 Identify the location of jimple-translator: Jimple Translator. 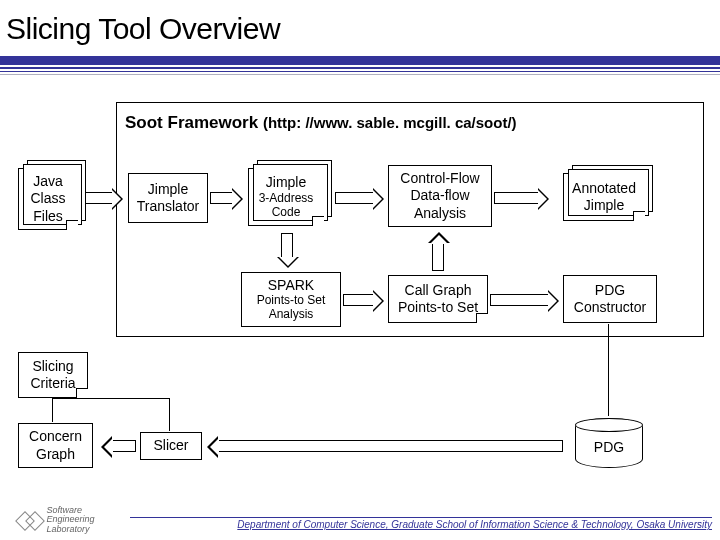
(168, 198).